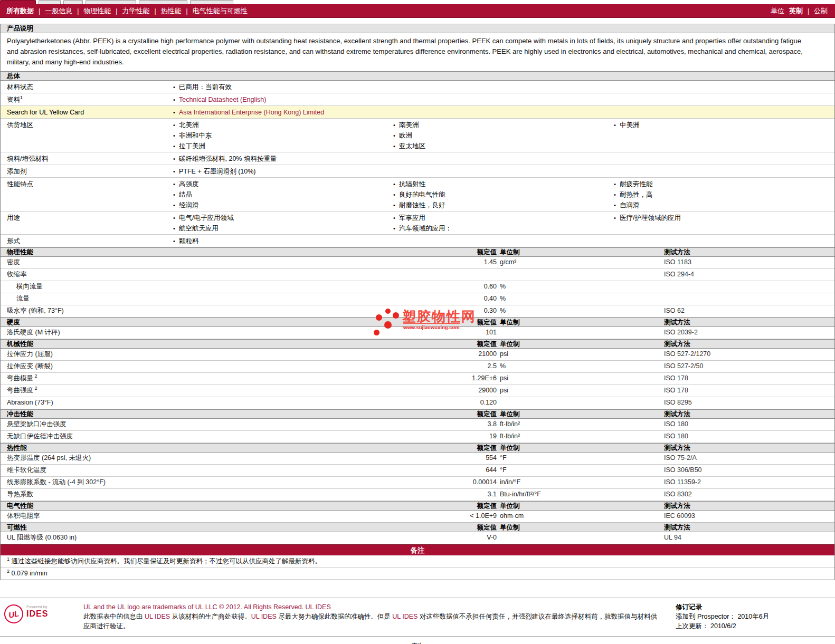 This screenshot has height=644, width=835. Describe the element at coordinates (59, 11) in the screenshot. I see `nav-tab: 一般信息` at that location.